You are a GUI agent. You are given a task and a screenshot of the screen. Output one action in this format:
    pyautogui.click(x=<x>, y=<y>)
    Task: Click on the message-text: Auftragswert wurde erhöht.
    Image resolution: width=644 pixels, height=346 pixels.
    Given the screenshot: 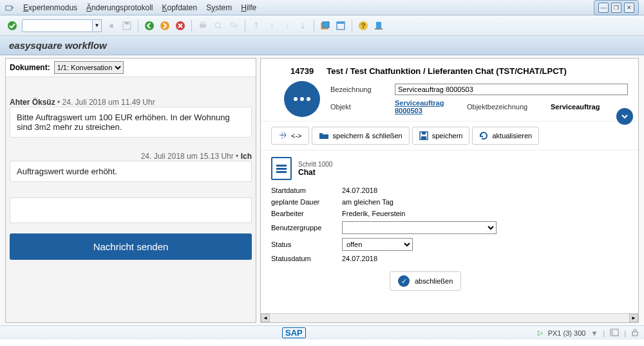 What is the action you would take?
    pyautogui.click(x=131, y=171)
    